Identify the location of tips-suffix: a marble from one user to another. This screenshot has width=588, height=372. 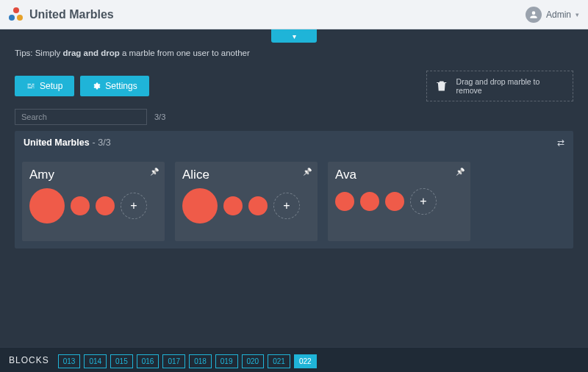
(185, 53).